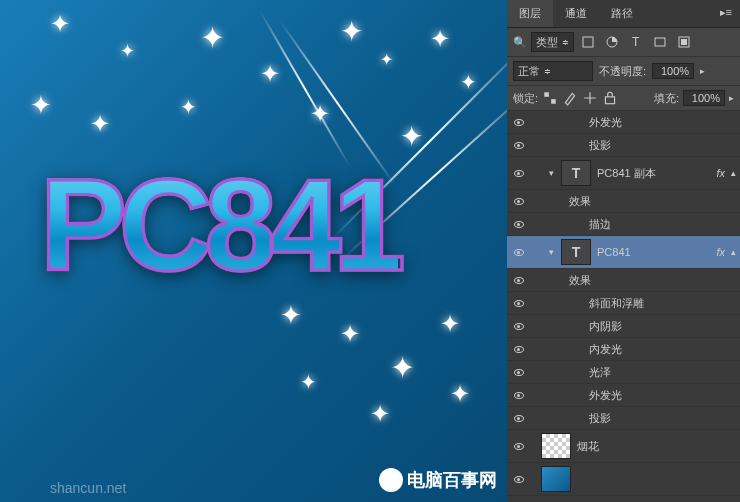 Image resolution: width=740 pixels, height=502 pixels. I want to click on filter-pixel-icon, so click(588, 42).